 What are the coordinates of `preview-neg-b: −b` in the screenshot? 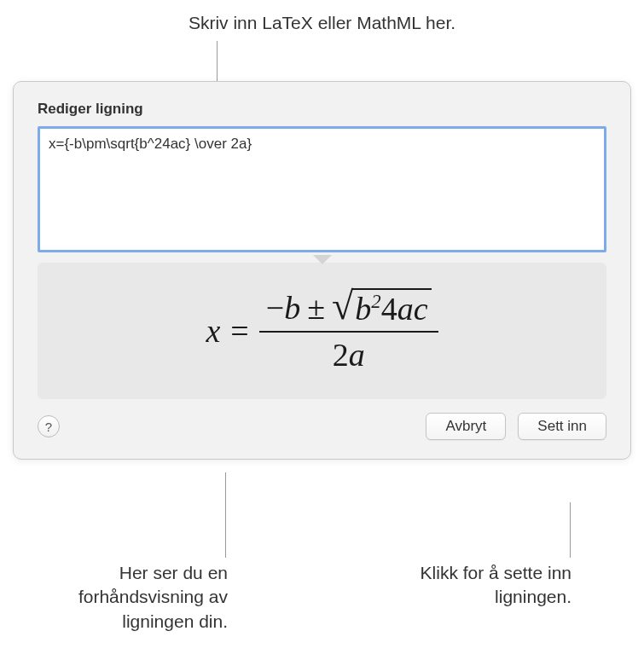 It's located at (283, 308).